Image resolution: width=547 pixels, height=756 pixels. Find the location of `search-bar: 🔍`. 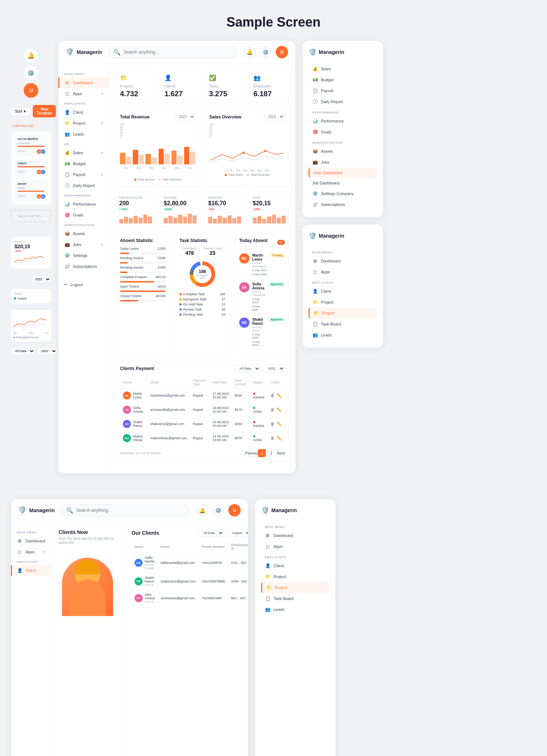

search-bar: 🔍 is located at coordinates (173, 52).